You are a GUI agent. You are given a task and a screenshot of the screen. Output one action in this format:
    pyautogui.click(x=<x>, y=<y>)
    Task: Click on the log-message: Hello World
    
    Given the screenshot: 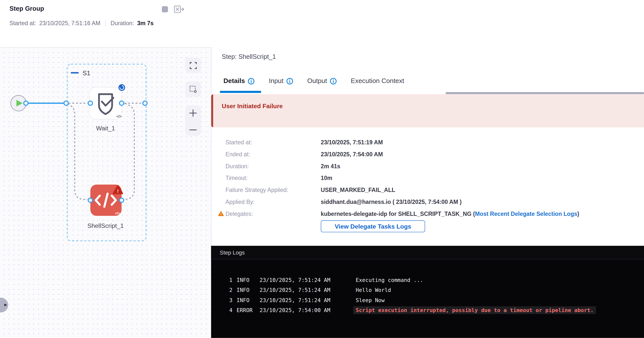 What is the action you would take?
    pyautogui.click(x=373, y=290)
    